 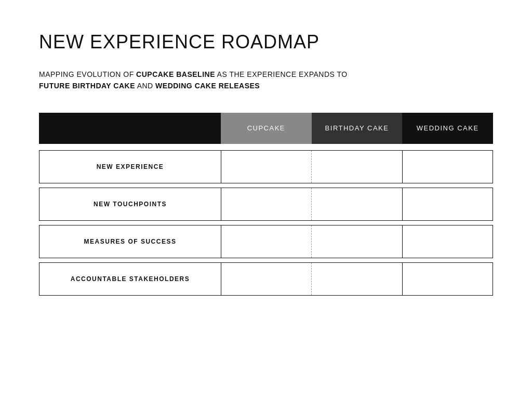 I want to click on header-wedding: WEDDING CAKE, so click(x=448, y=128).